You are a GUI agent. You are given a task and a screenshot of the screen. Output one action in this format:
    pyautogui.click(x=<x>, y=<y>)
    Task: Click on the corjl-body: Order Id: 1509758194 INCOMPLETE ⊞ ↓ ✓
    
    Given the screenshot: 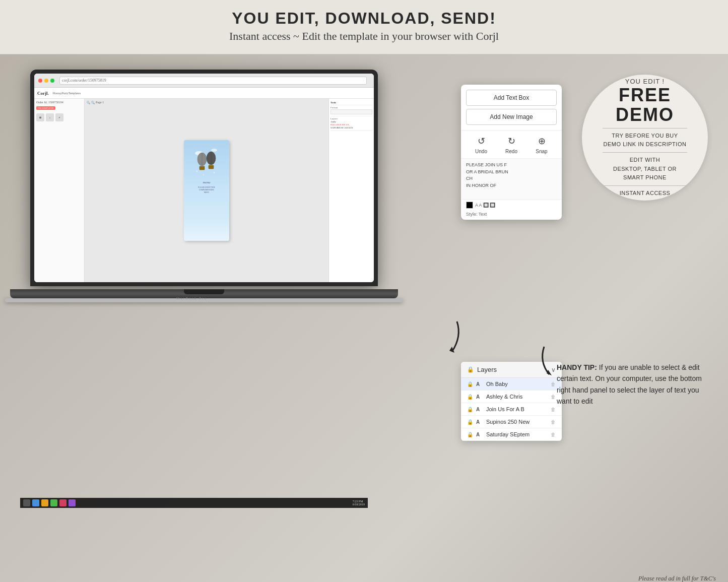 What is the action you would take?
    pyautogui.click(x=204, y=190)
    